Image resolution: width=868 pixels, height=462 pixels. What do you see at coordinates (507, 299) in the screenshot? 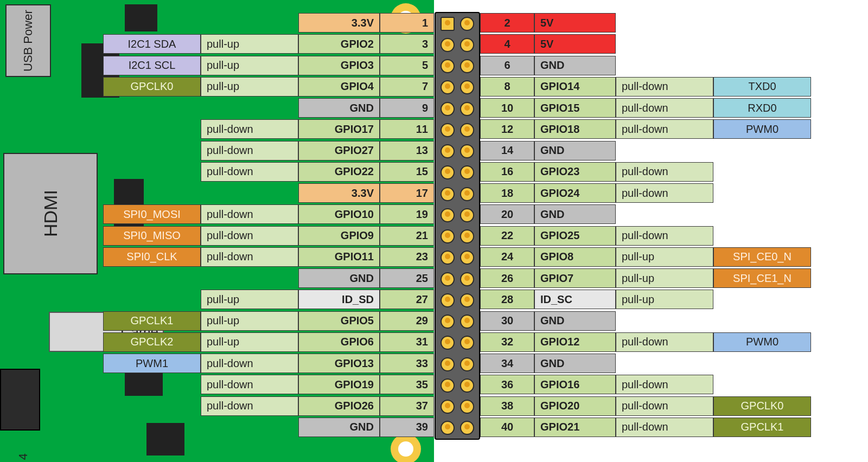
I see `pin-number: 28` at bounding box center [507, 299].